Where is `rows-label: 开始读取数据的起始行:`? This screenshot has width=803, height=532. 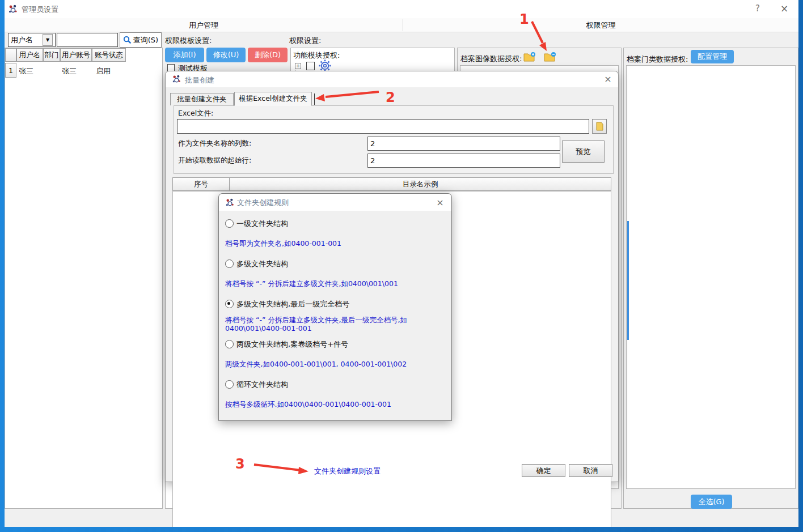
rows-label: 开始读取数据的起始行: is located at coordinates (214, 161).